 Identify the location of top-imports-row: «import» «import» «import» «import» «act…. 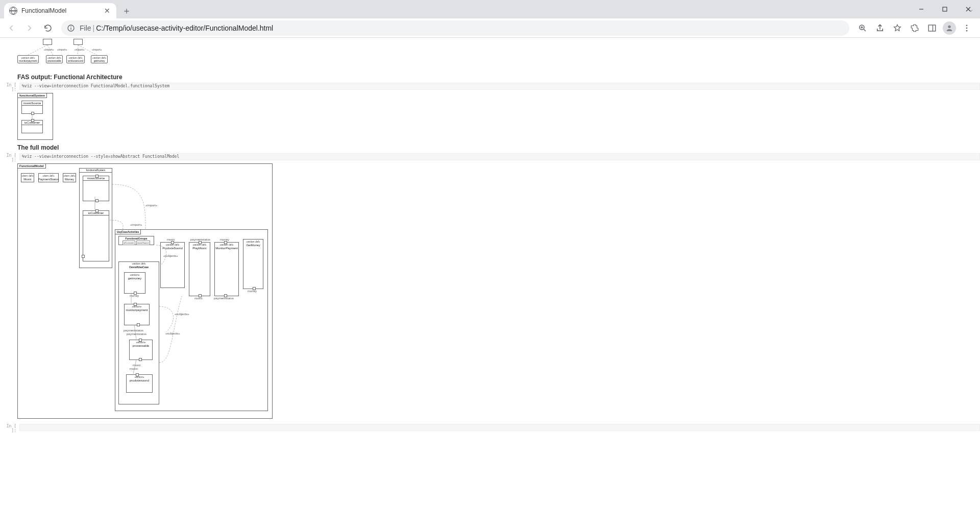
(499, 54).